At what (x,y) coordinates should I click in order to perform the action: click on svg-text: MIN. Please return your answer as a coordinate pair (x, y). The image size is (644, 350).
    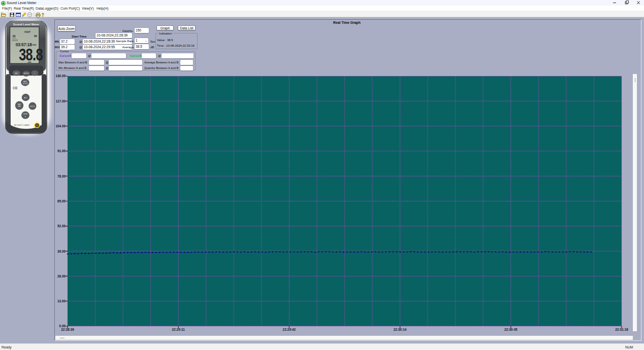
    Looking at the image, I should click on (19, 107).